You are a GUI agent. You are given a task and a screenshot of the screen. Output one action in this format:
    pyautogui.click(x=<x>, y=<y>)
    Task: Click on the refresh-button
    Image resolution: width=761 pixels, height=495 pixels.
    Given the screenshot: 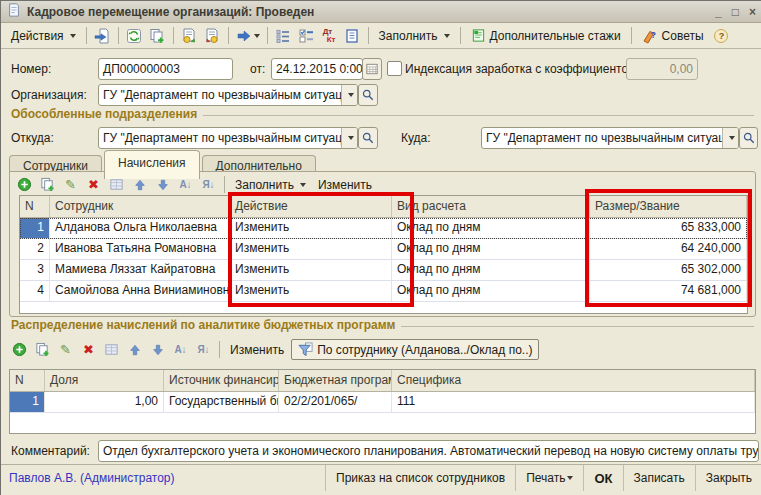 What is the action you would take?
    pyautogui.click(x=134, y=36)
    